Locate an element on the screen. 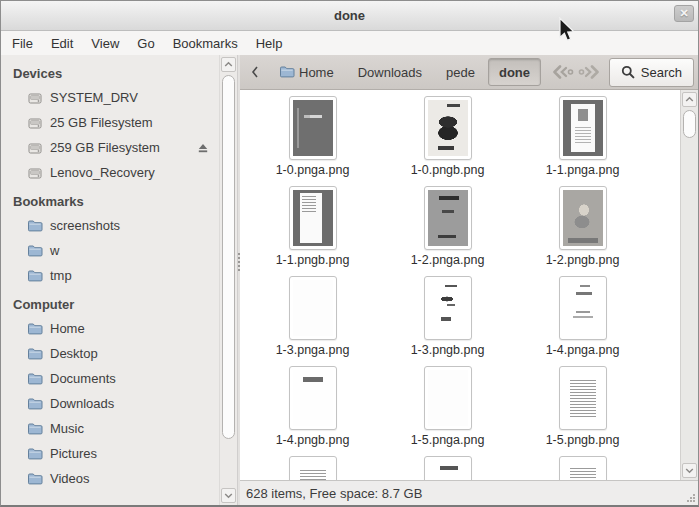 Image resolution: width=699 pixels, height=507 pixels. sidebar-item-label: Documents is located at coordinates (83, 378).